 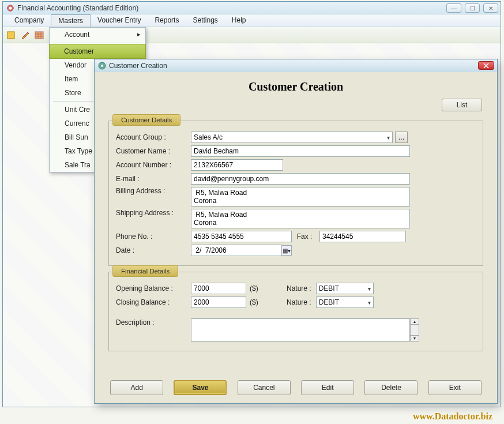 What do you see at coordinates (251, 21) in the screenshot?
I see `menubar: Company Masters Voucher Entry Reports Se…` at bounding box center [251, 21].